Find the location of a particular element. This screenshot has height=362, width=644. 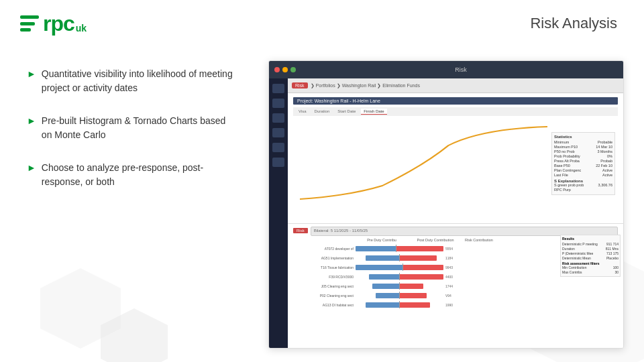

app-sidebar is located at coordinates (278, 213).